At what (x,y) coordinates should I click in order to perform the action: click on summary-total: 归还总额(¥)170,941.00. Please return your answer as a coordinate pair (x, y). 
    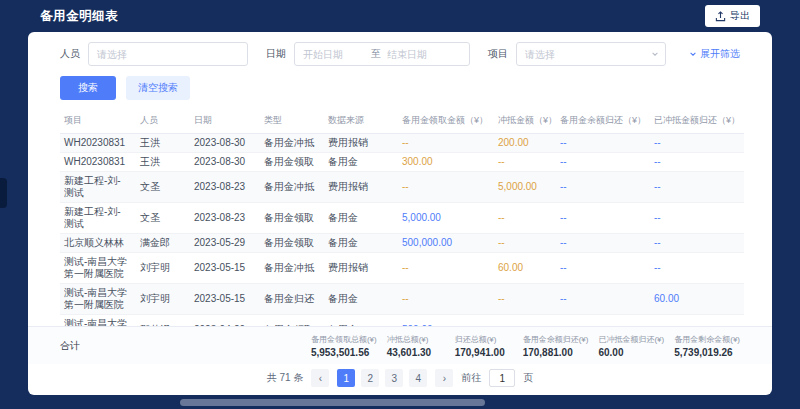
    Looking at the image, I should click on (484, 346).